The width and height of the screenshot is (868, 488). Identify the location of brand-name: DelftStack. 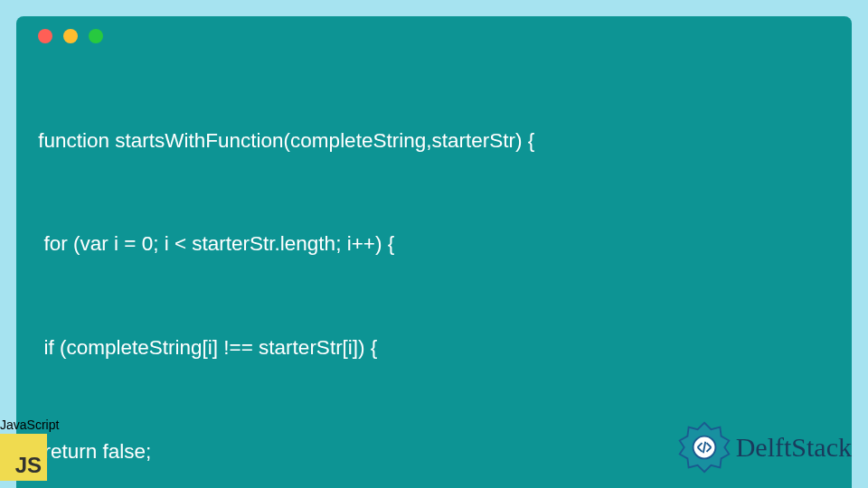
(794, 447).